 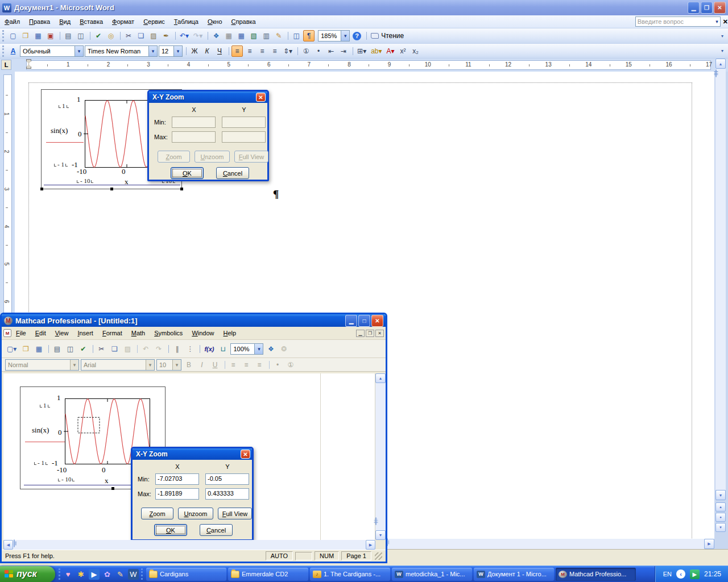 I want to click on max-y-field: 0.433333, so click(x=228, y=494).